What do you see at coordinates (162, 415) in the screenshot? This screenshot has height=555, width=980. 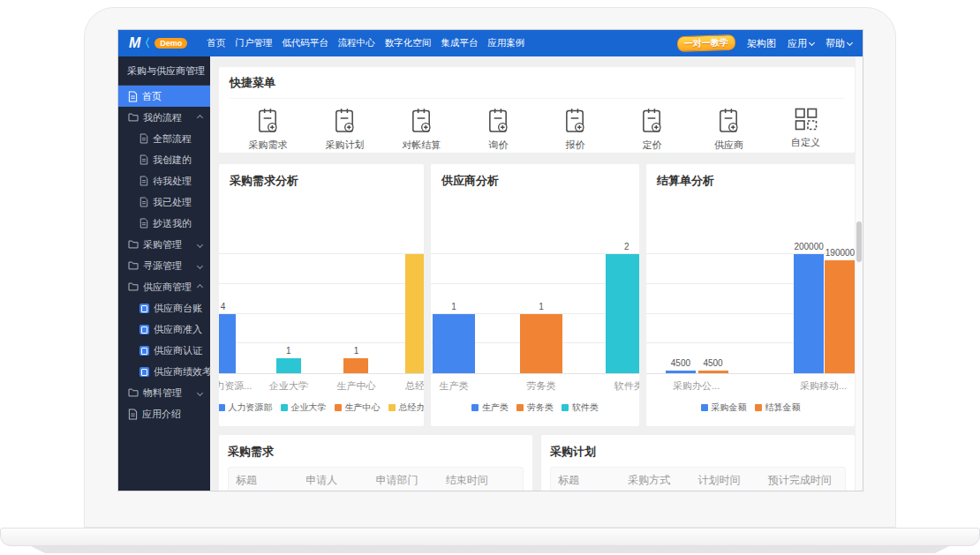 I see `sidebar-item-label: 应用介绍` at bounding box center [162, 415].